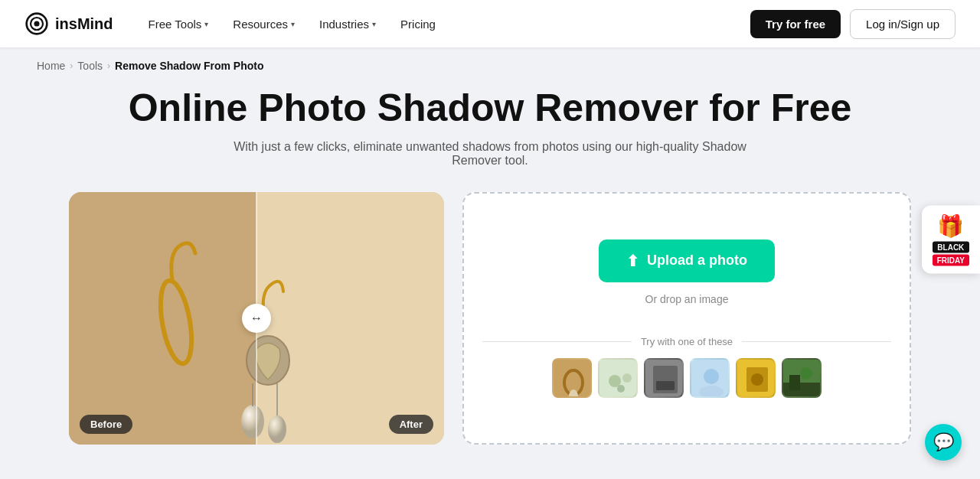  I want to click on page-title: Online Photo Shadow Remover for Free, so click(490, 109).